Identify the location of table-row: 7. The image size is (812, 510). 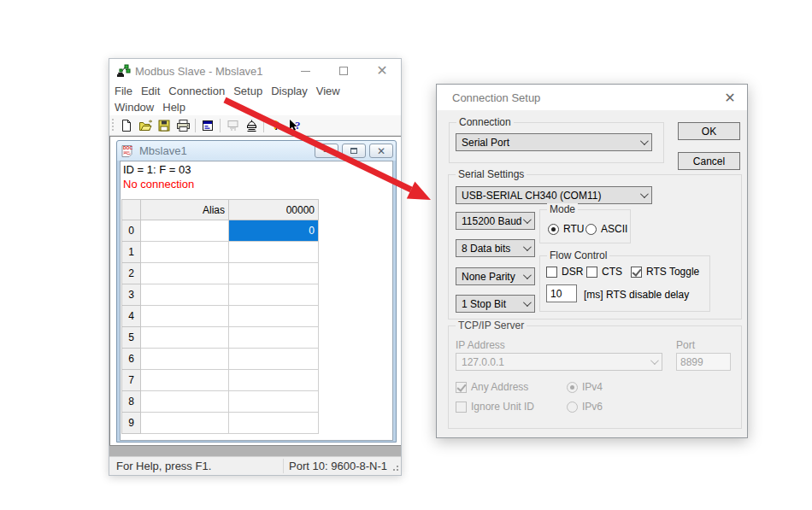
(221, 381).